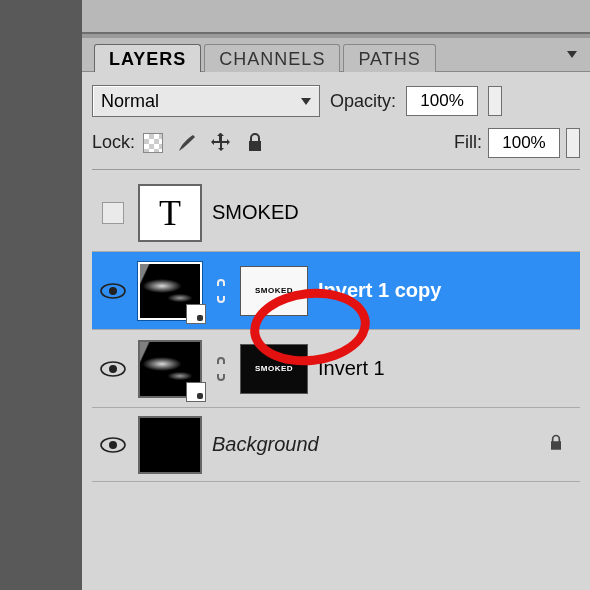  What do you see at coordinates (256, 212) in the screenshot?
I see `layer-name: SMOKED` at bounding box center [256, 212].